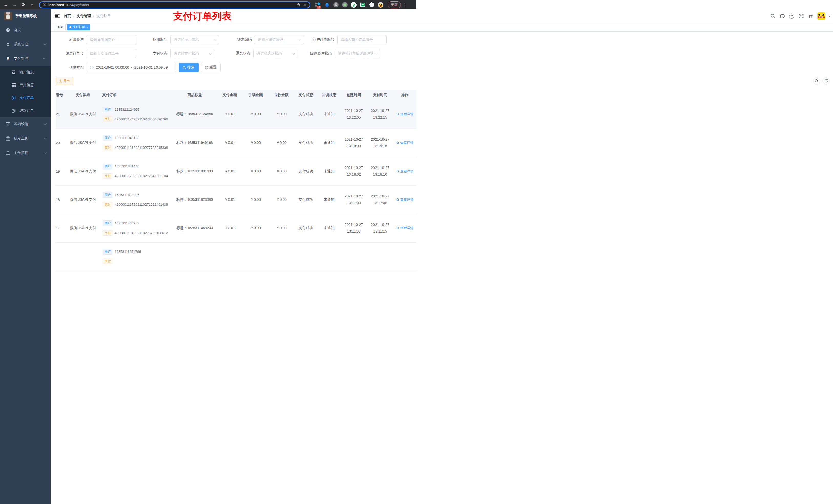 This screenshot has height=504, width=833. I want to click on sidebar-item-merchant-info: 商户信息, so click(25, 72).